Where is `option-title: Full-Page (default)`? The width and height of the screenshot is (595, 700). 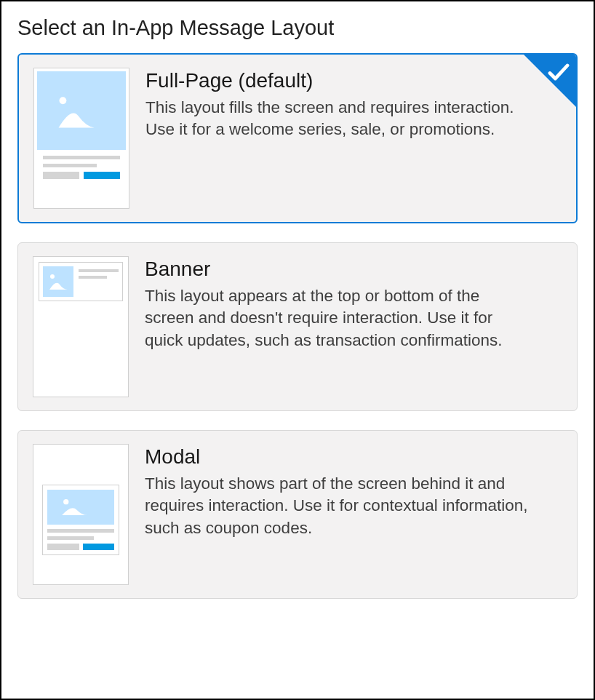
option-title: Full-Page (default) is located at coordinates (339, 81).